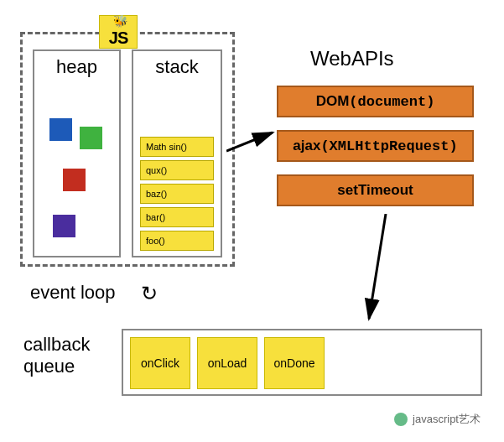 The image size is (504, 442). Describe the element at coordinates (160, 363) in the screenshot. I see `callback-item: onClick` at that location.